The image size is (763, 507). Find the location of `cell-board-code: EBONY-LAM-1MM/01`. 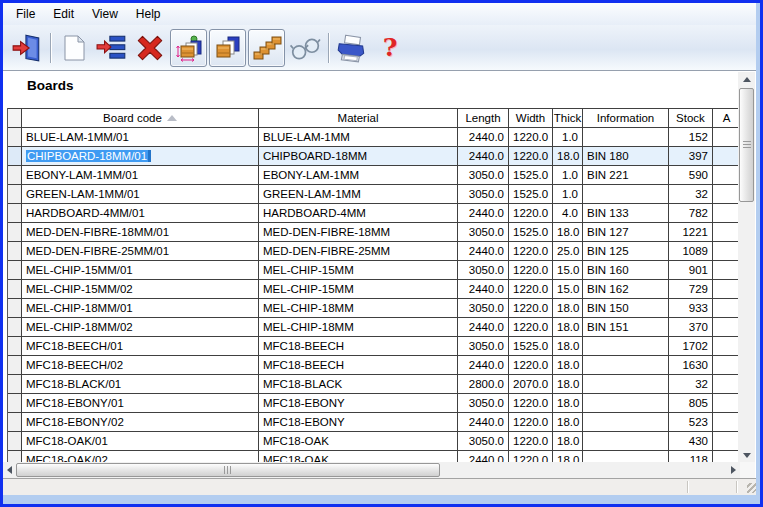

cell-board-code: EBONY-LAM-1MM/01 is located at coordinates (140, 176).